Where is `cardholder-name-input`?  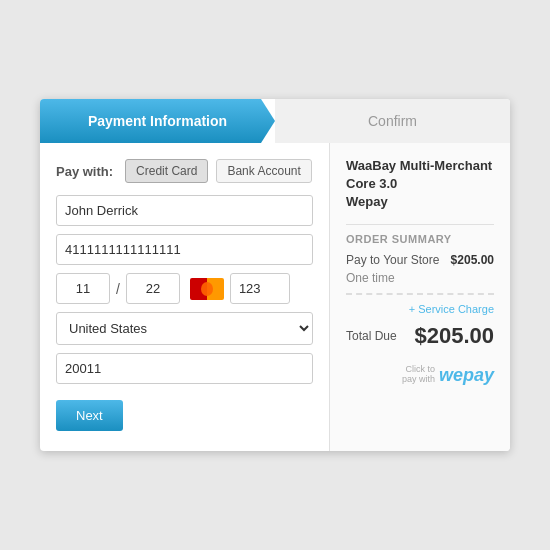 cardholder-name-input is located at coordinates (184, 210).